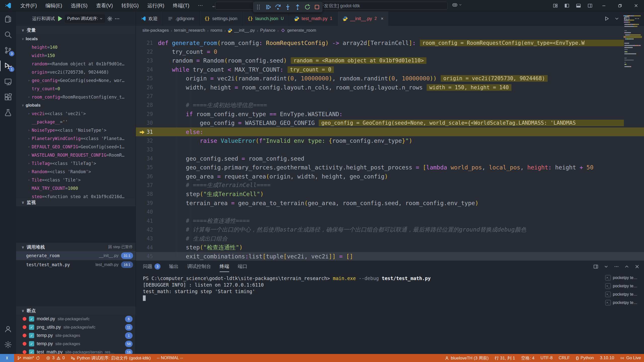 Image resolution: width=644 pixels, height=362 pixels. What do you see at coordinates (390, 61) in the screenshot?
I see `code-line: 23random = Random(room_config.seed)rando…` at bounding box center [390, 61].